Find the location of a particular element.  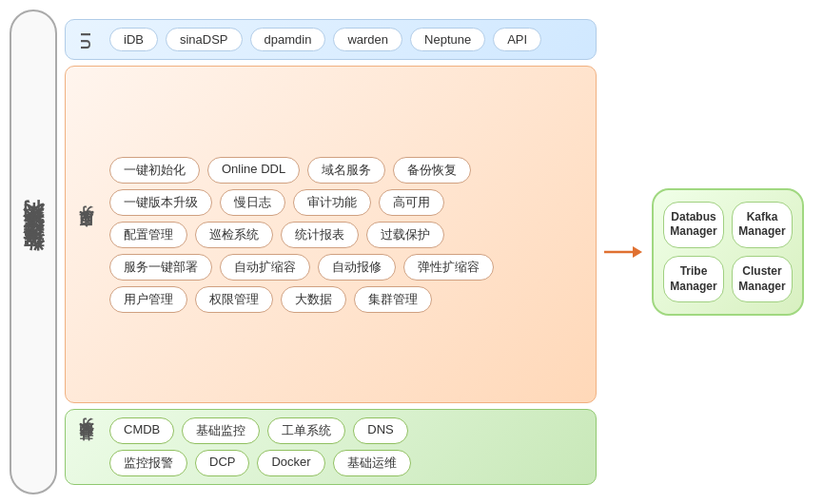

base-pill: Docker is located at coordinates (291, 463).